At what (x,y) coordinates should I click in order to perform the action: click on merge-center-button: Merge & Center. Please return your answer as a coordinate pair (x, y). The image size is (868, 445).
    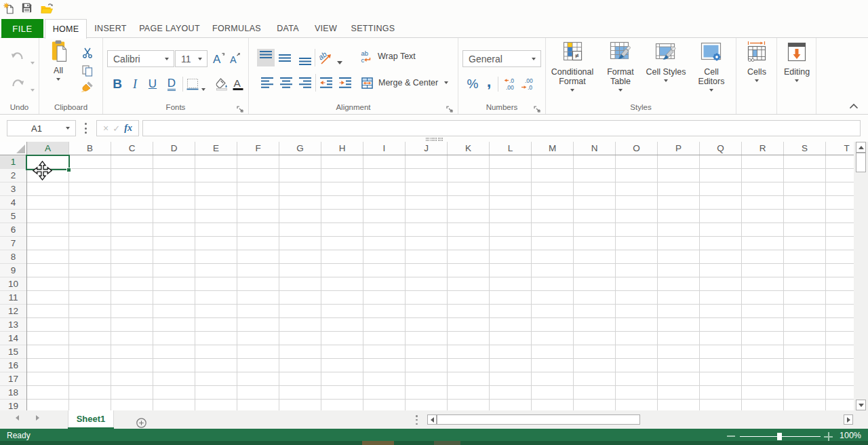
    Looking at the image, I should click on (406, 83).